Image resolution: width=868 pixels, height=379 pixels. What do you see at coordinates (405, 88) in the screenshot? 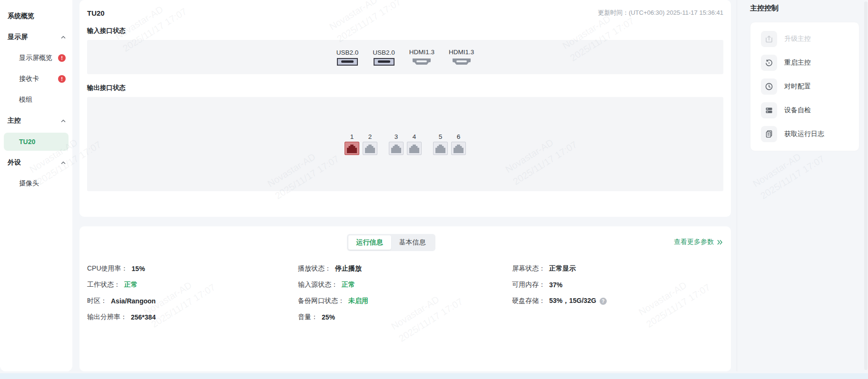
I see `output-ports-section-title: 输出接口状态` at bounding box center [405, 88].